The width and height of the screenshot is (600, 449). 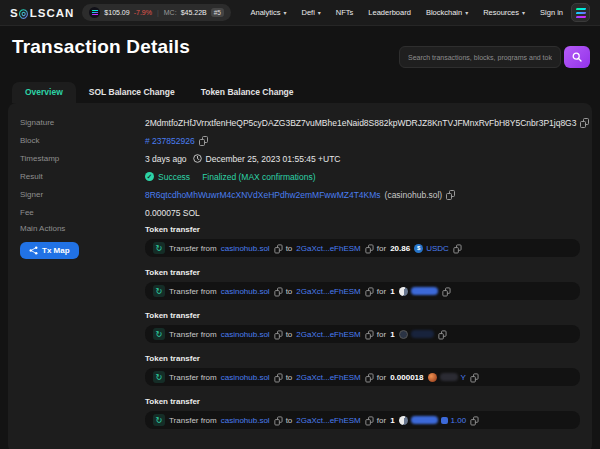 What do you see at coordinates (438, 248) in the screenshot?
I see `token-name-link: USDC` at bounding box center [438, 248].